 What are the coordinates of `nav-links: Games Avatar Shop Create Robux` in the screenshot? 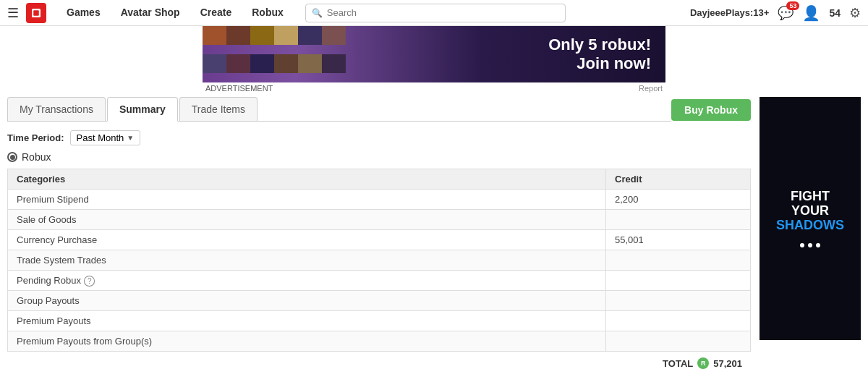 It's located at (175, 13).